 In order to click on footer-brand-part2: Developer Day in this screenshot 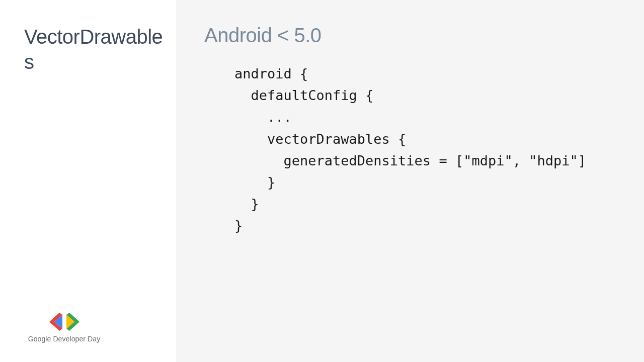, I will do `click(76, 339)`.